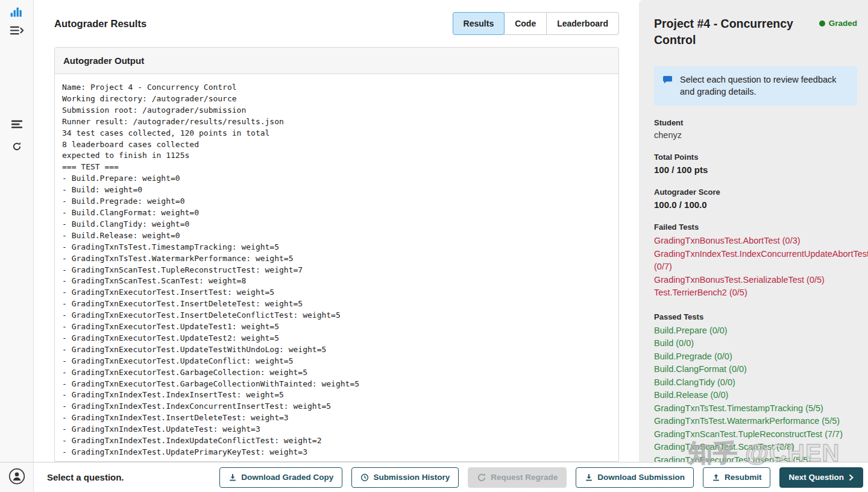 This screenshot has height=492, width=868. What do you see at coordinates (756, 129) in the screenshot?
I see `student-section: Student chenyz` at bounding box center [756, 129].